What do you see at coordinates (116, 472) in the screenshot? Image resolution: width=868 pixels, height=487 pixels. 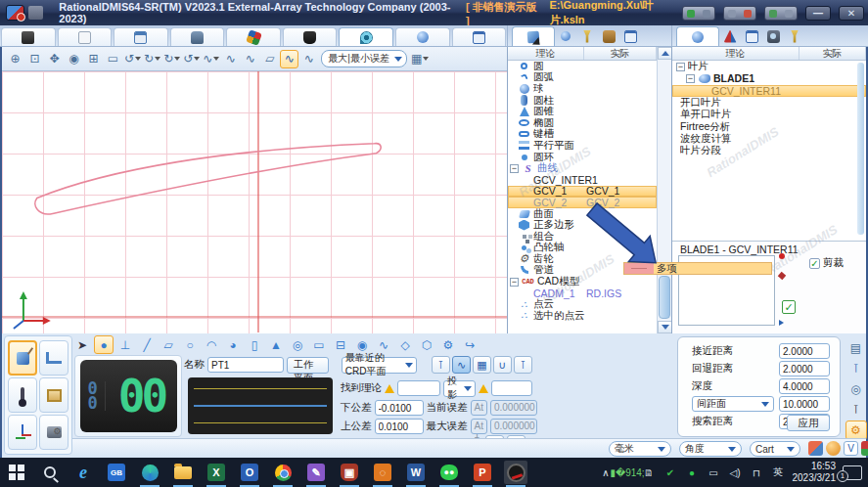 I see `taskbar-gb-app: GB` at bounding box center [116, 472].